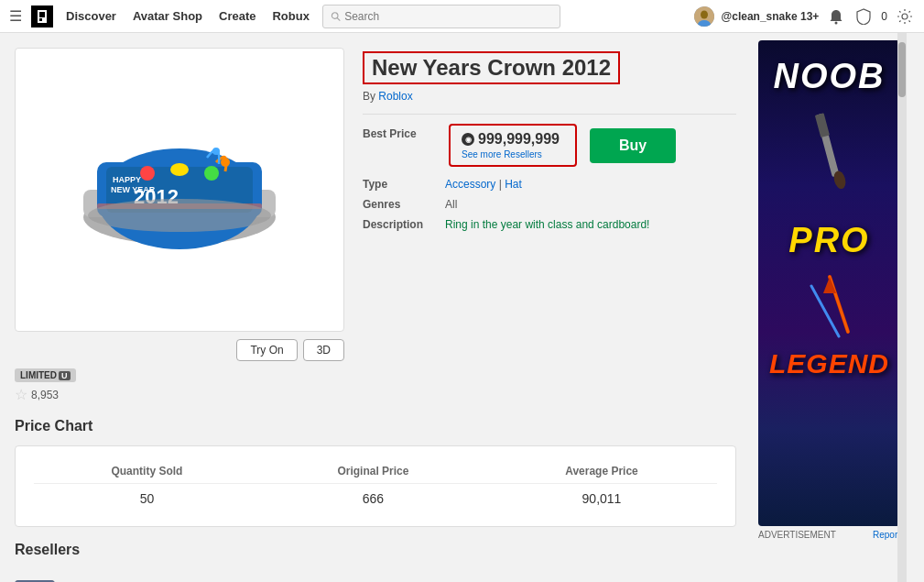  I want to click on quantity-sold-value: 50, so click(147, 499).